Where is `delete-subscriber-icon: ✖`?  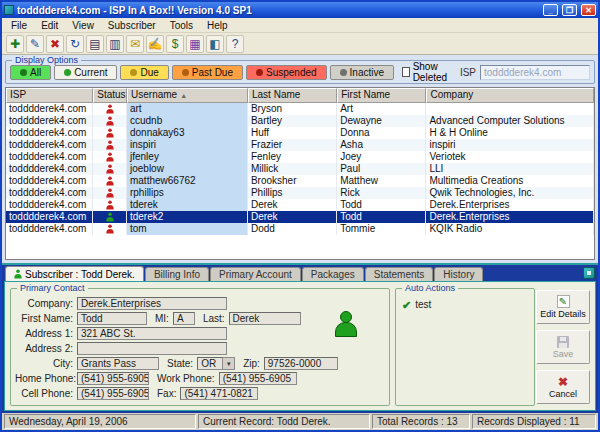 delete-subscriber-icon: ✖ is located at coordinates (55, 44).